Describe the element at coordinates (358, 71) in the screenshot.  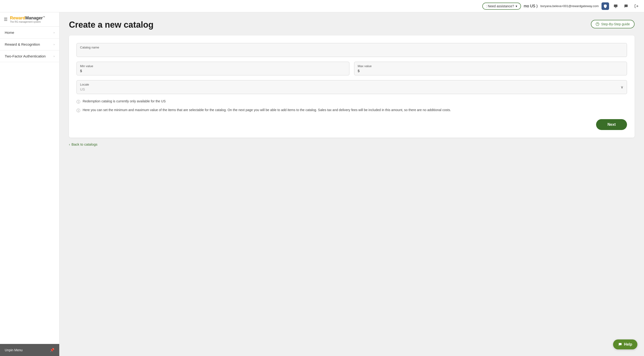
I see `max-value-prefix: $` at that location.